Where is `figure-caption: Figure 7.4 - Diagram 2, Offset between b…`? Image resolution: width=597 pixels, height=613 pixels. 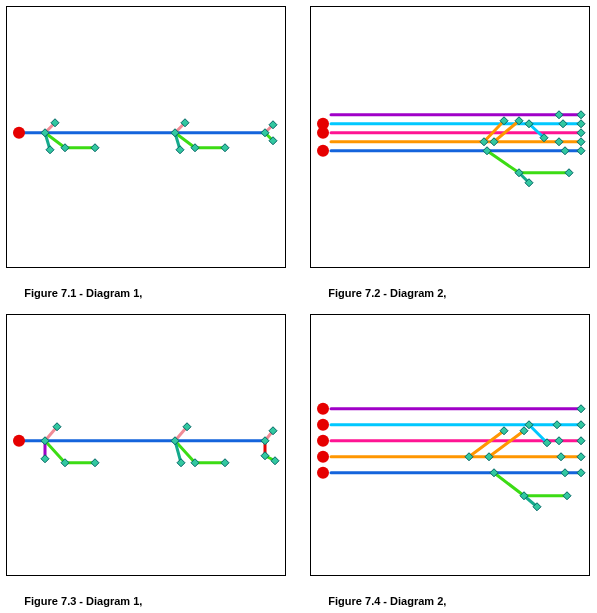
figure-caption: Figure 7.4 - Diagram 2, Offset between b… is located at coordinates (416, 596).